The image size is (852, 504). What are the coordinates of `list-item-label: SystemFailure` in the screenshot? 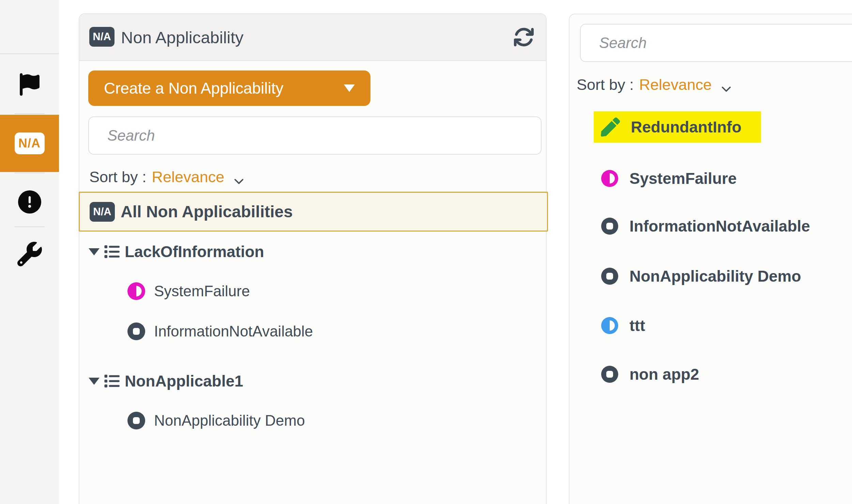 It's located at (683, 178).